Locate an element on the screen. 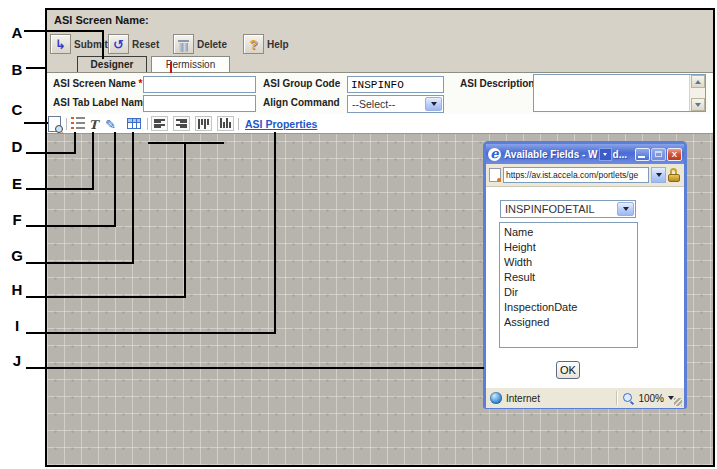 This screenshot has width=717, height=469. leader-line-i-riser is located at coordinates (275, 233).